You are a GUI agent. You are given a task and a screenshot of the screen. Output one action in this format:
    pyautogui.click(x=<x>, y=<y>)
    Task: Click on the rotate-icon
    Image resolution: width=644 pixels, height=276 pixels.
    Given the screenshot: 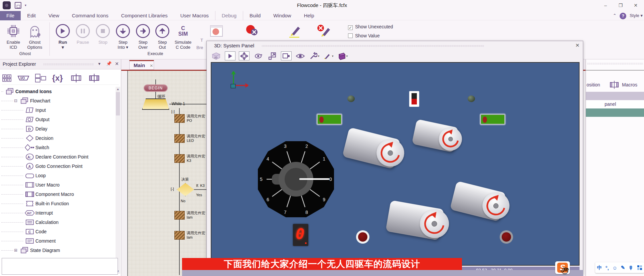 What is the action you would take?
    pyautogui.click(x=258, y=56)
    